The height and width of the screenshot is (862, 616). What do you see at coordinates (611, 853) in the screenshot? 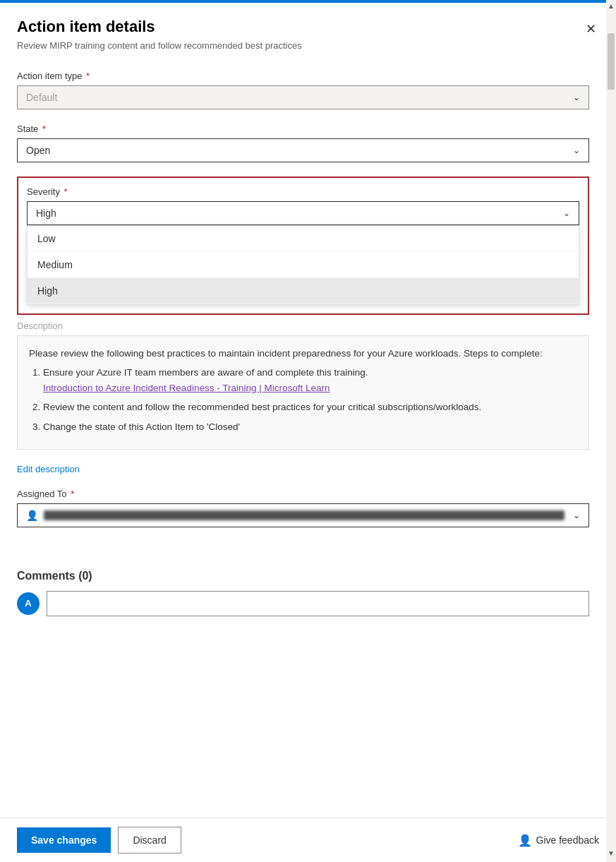
I see `scroll-down-arrow: ▼` at bounding box center [611, 853].